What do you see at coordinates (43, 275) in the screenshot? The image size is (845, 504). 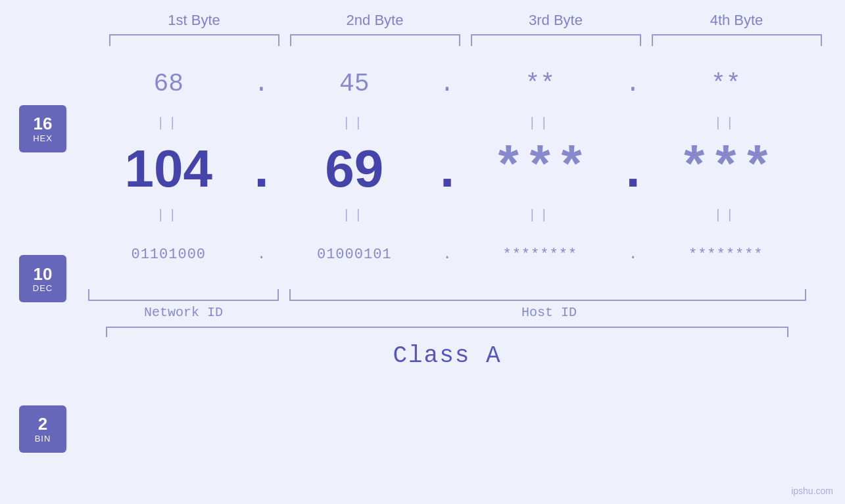 I see `badge-dec-num: 10` at bounding box center [43, 275].